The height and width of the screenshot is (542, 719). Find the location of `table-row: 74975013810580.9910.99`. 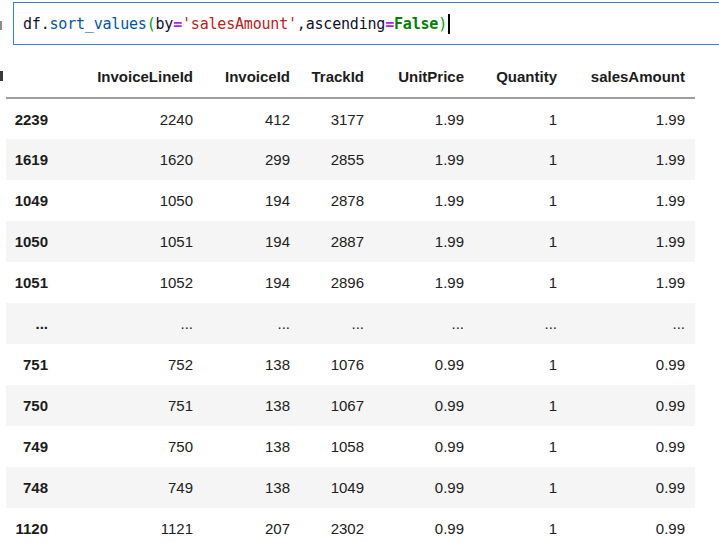

table-row: 74975013810580.9910.99 is located at coordinates (350, 446).